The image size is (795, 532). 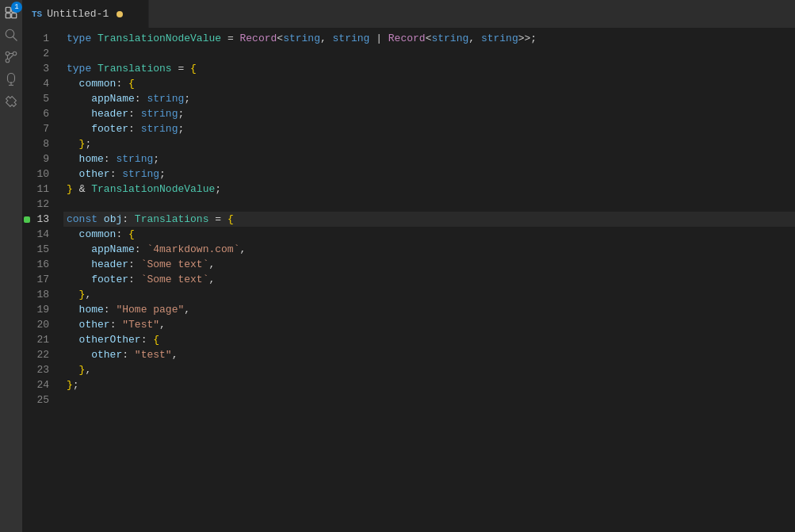 I want to click on activity-icon-extensions, so click(x=11, y=101).